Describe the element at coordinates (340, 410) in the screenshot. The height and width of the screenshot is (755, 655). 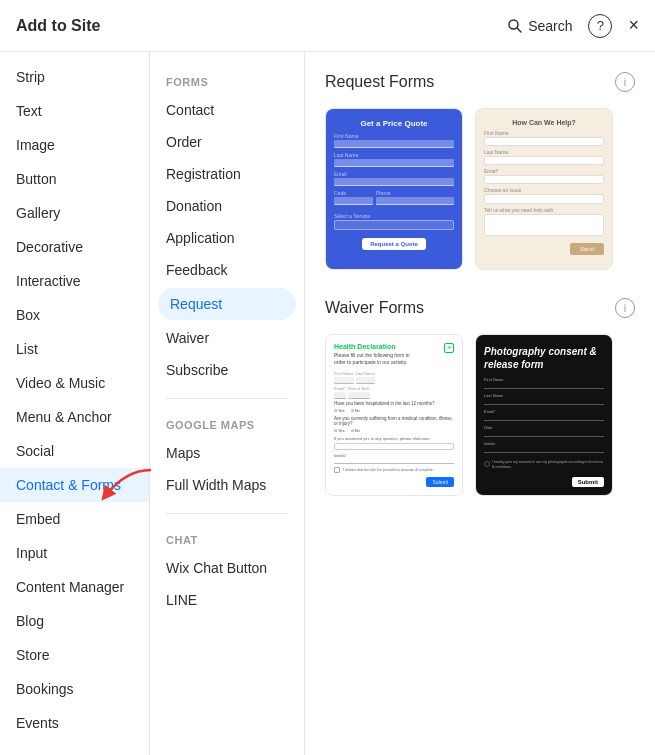
I see `health-radio-yes1: ⊙ Yes` at that location.